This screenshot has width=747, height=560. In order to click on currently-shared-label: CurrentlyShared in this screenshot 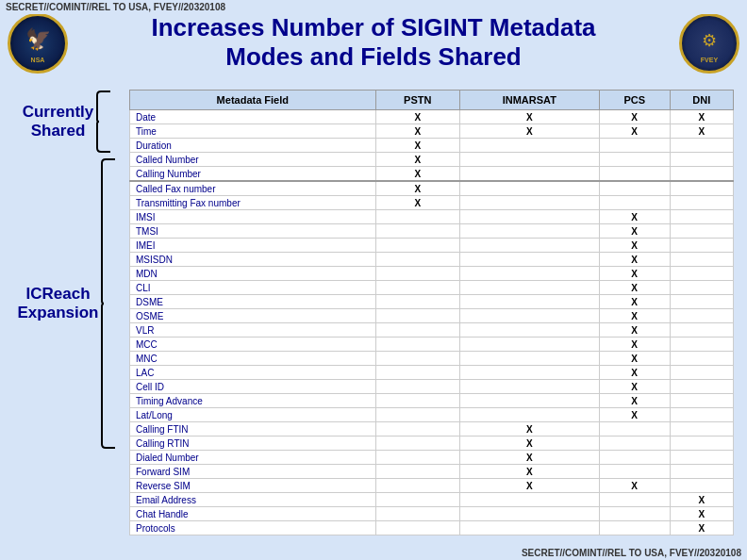, I will do `click(58, 123)`.